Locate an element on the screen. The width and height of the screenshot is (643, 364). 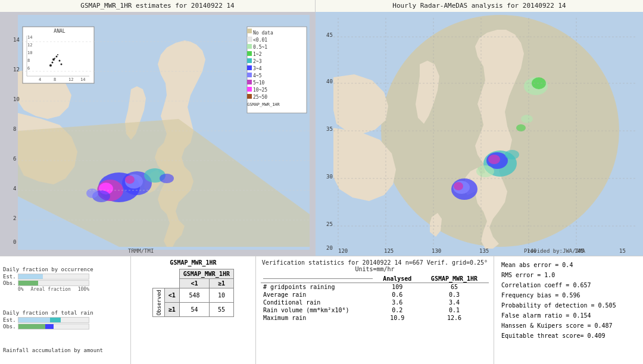
svg-text: 125 is located at coordinates (389, 251).